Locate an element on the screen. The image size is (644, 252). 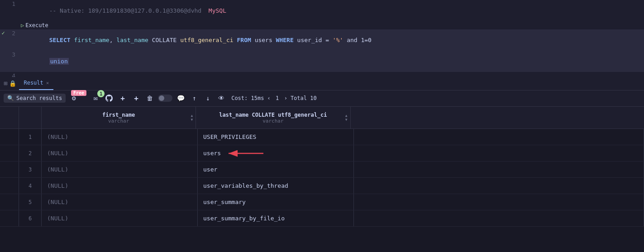
sort-up-icon-2: ▲ is located at coordinates (347, 116).